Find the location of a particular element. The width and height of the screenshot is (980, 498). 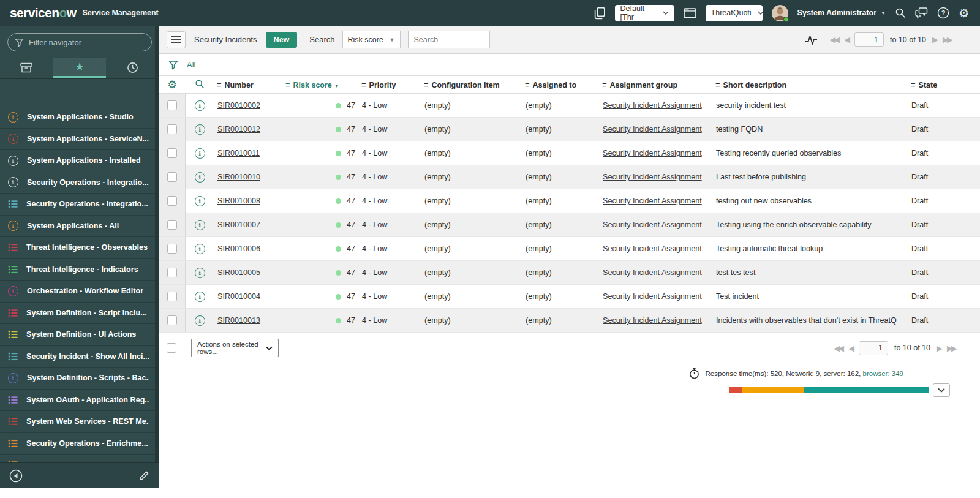

list-search-input is located at coordinates (449, 39).